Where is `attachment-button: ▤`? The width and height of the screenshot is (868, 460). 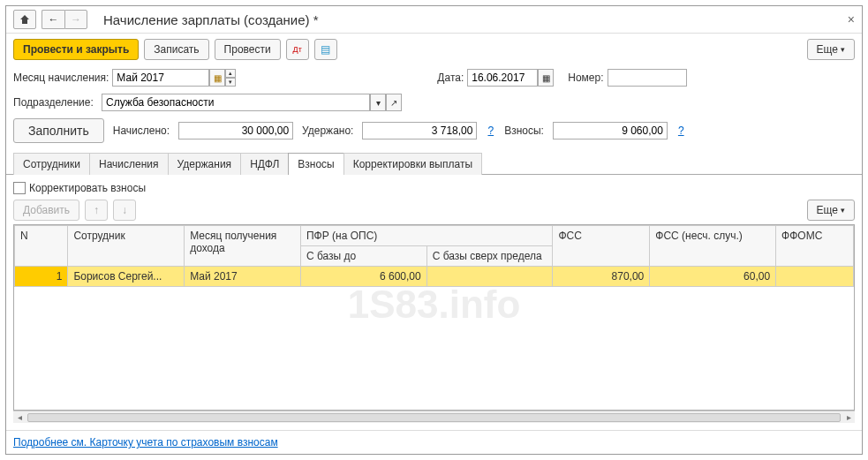
attachment-button: ▤ is located at coordinates (326, 49).